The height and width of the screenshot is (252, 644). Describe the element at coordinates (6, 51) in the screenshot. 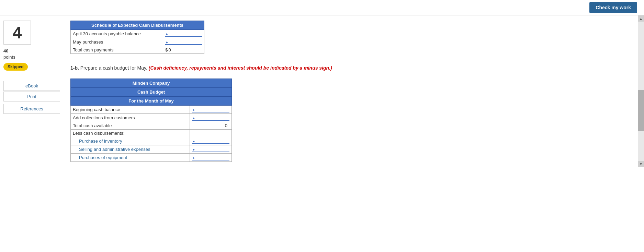

I see `points-value: 40` at that location.